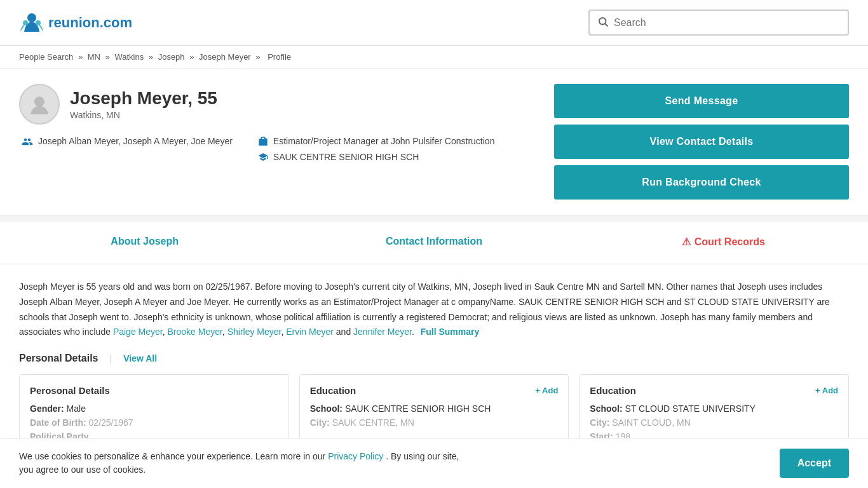 This screenshot has height=488, width=868. Describe the element at coordinates (723, 243) in the screenshot. I see `tab-court: ⚠Court Records` at that location.